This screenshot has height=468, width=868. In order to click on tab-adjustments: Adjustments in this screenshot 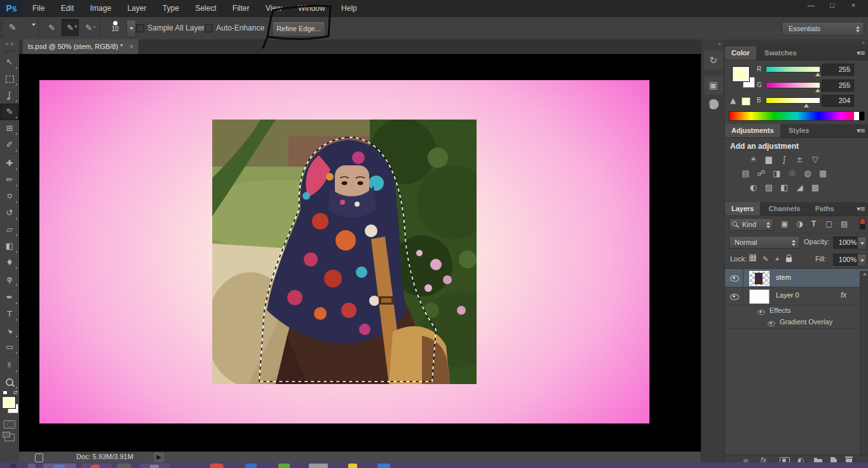, I will do `click(752, 131)`.